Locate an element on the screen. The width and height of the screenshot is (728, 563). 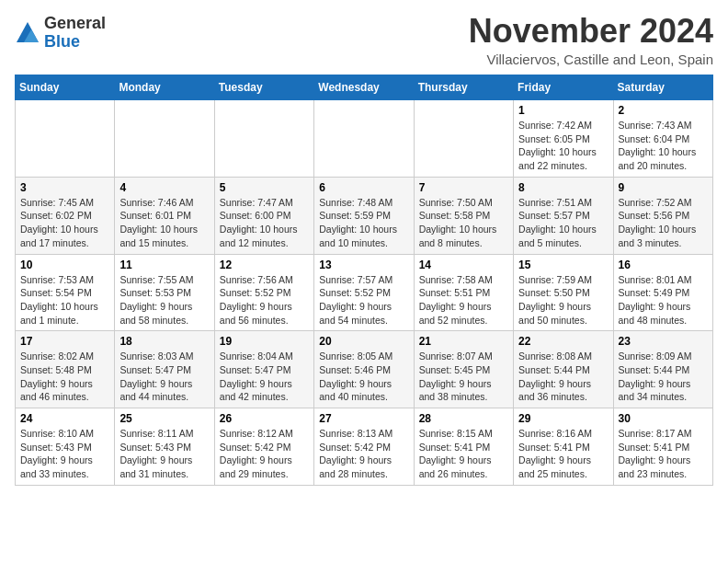
day-number: 9 is located at coordinates (664, 188).